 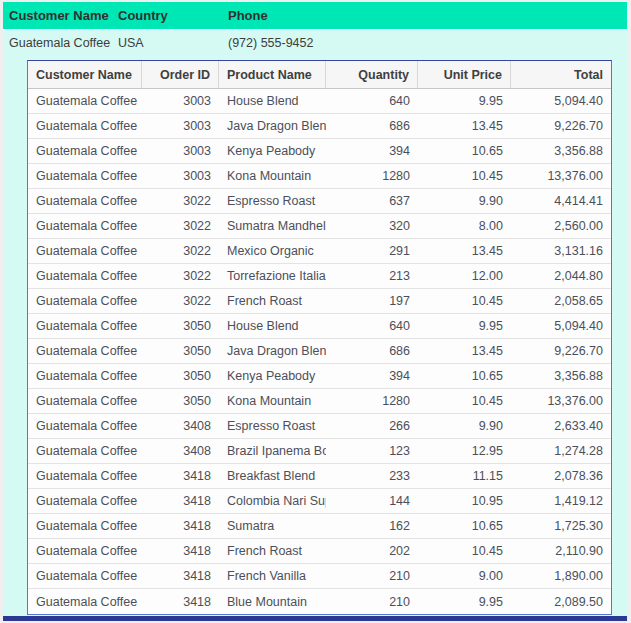 I want to click on table-row: Guatemala Coffee 3418 French Roast 202 1…, so click(x=320, y=552).